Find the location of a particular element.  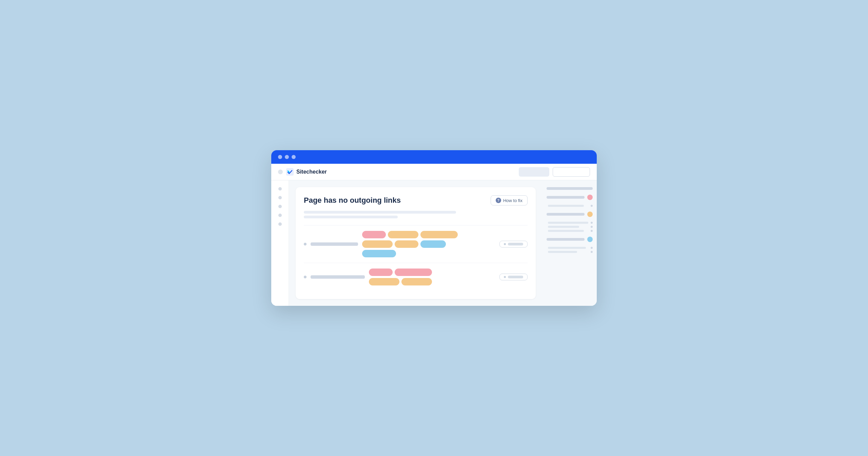

sidebar is located at coordinates (280, 243).